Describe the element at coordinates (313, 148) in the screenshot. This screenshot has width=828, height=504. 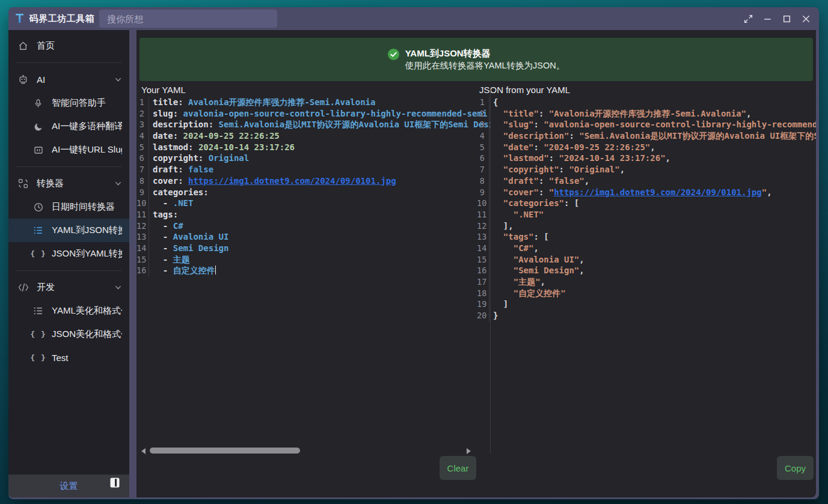
I see `yaml-line: 5lastmod: 2024-10-14 23:17:26` at that location.